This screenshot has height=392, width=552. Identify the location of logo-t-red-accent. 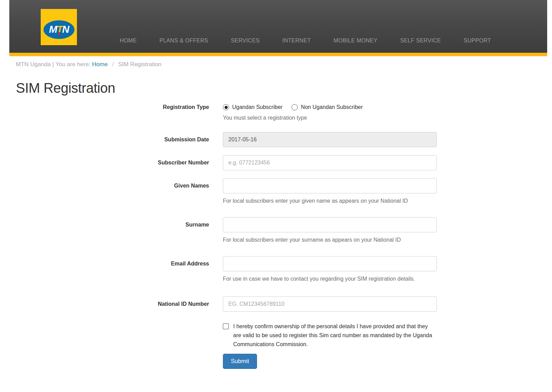
(59, 34).